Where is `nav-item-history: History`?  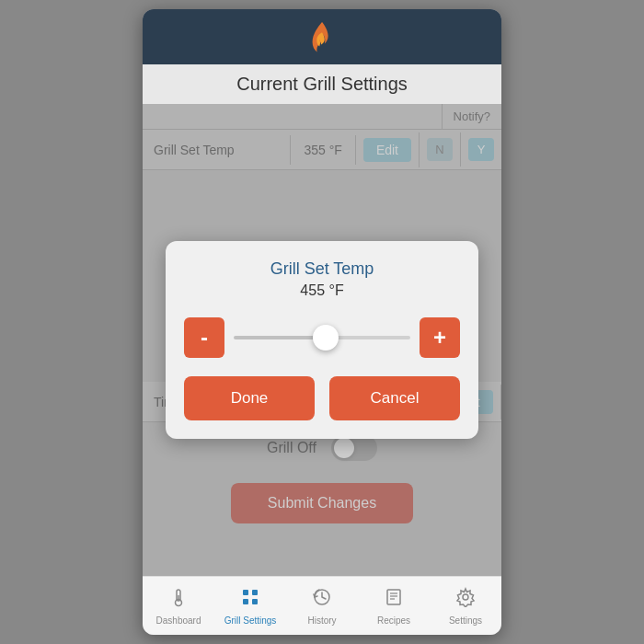 nav-item-history: History is located at coordinates (322, 605).